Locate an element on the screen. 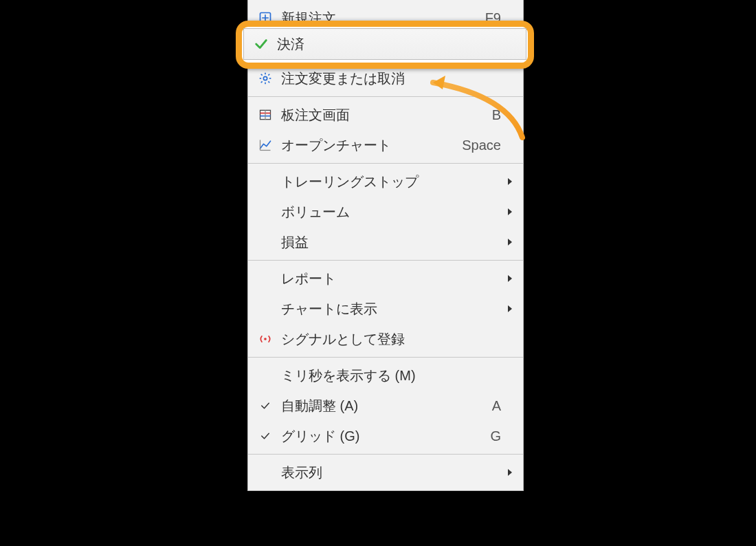 The image size is (756, 546). menu-item-label: ボリューム is located at coordinates (388, 212).